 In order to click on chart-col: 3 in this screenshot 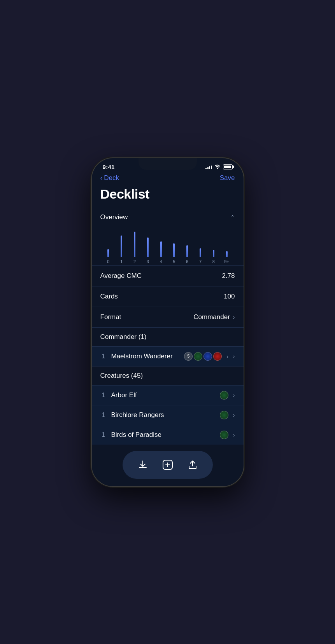, I will do `click(148, 248)`.